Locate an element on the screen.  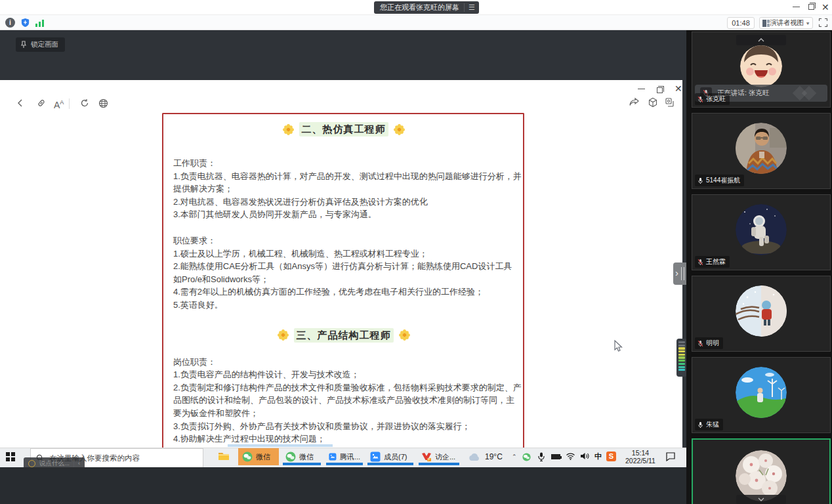
tray-ime-indicator: 中 is located at coordinates (598, 457).